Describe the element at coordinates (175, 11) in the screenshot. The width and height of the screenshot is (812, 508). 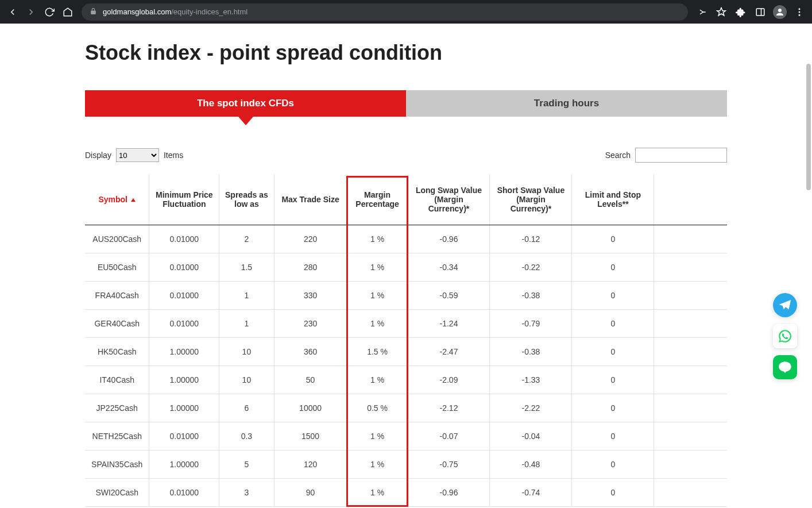
I see `url-text: goldmansglobal.com/equity-indices_en.htm…` at that location.